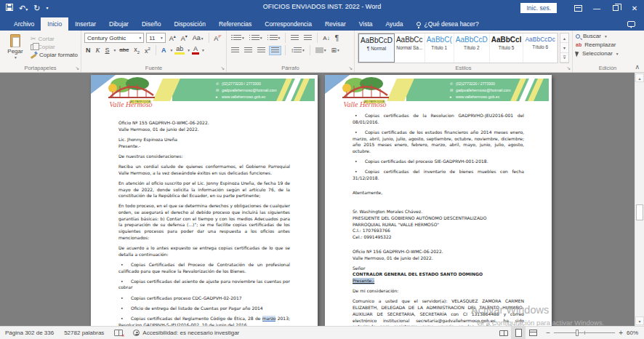  What do you see at coordinates (504, 333) in the screenshot?
I see `read-mode-button` at bounding box center [504, 333].